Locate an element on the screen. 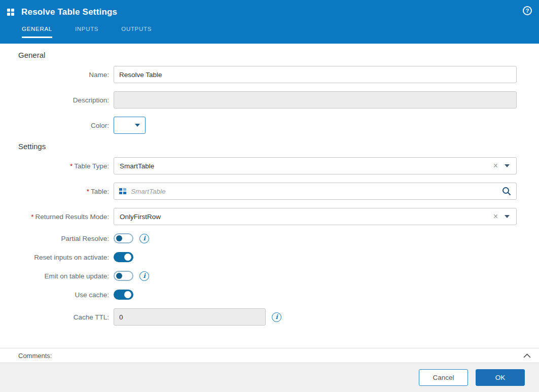 The image size is (539, 392). use-cache-toggle is located at coordinates (124, 295).